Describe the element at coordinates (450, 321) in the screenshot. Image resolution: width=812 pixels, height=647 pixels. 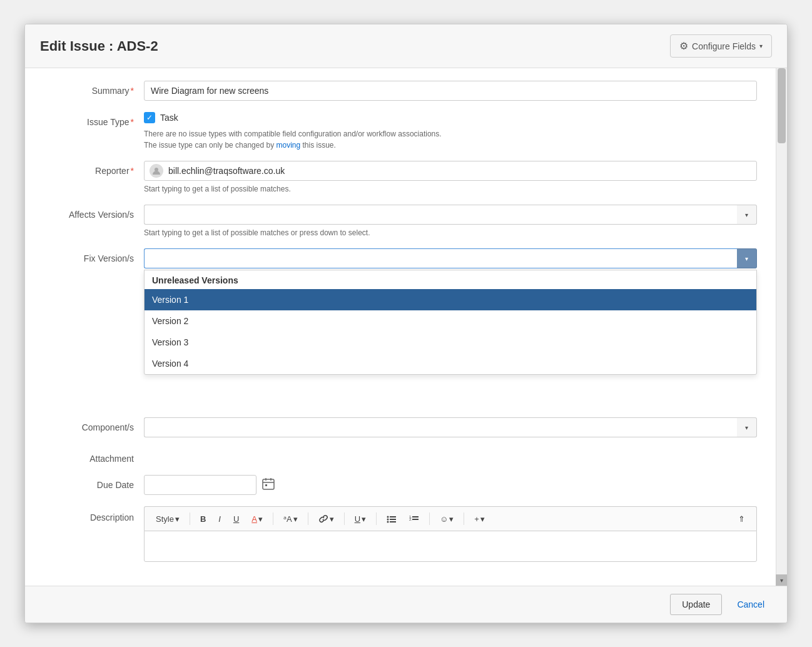
I see `dropdown-item-version2: Version 2` at that location.